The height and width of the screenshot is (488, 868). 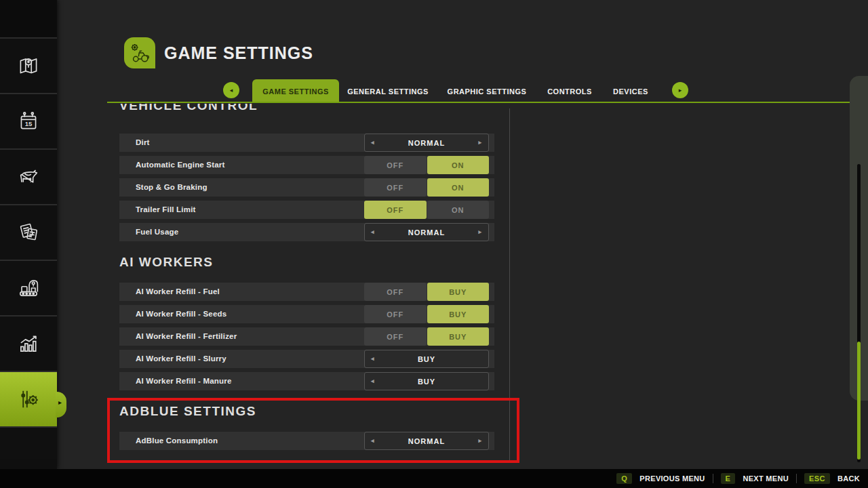 What do you see at coordinates (307, 187) in the screenshot?
I see `vehicle-control-rows: Dirt◂NORMAL▸Automatic Engine StartOFFONS…` at bounding box center [307, 187].